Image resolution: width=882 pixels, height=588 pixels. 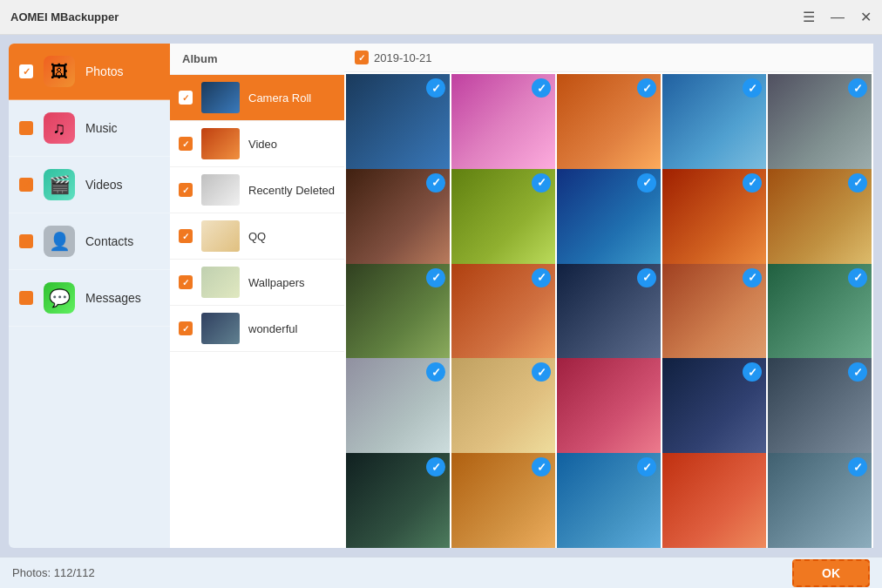 I want to click on window-controls: ☰ — ✕, so click(x=837, y=17).